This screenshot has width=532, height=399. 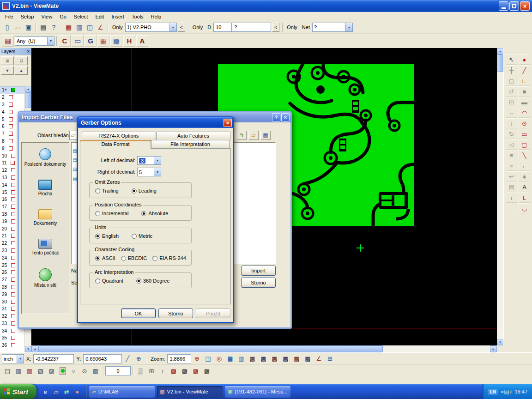 What do you see at coordinates (219, 359) in the screenshot?
I see `zoom-point-icon: ◎` at bounding box center [219, 359].